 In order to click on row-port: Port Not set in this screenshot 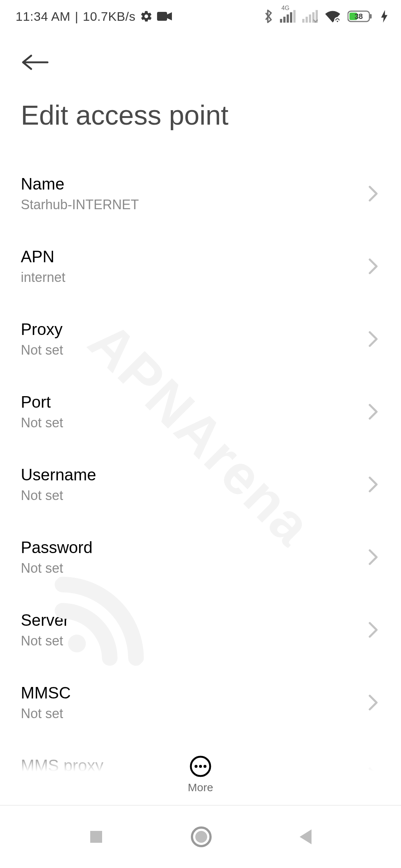, I will do `click(200, 412)`.